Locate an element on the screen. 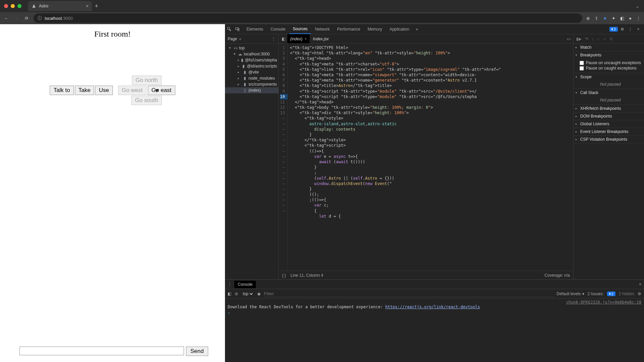  action-buttons: Talk to Take Use is located at coordinates (81, 90).